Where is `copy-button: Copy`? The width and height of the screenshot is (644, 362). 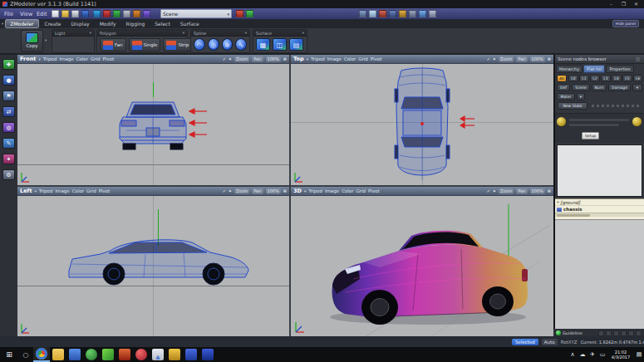
copy-button: Copy is located at coordinates (32, 42).